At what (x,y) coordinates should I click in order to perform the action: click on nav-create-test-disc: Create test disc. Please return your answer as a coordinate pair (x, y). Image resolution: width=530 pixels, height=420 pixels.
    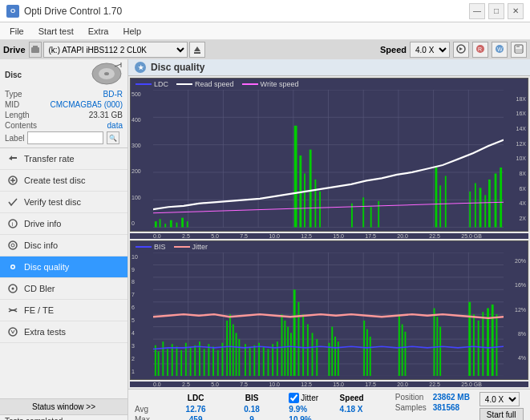
    Looking at the image, I should click on (64, 181).